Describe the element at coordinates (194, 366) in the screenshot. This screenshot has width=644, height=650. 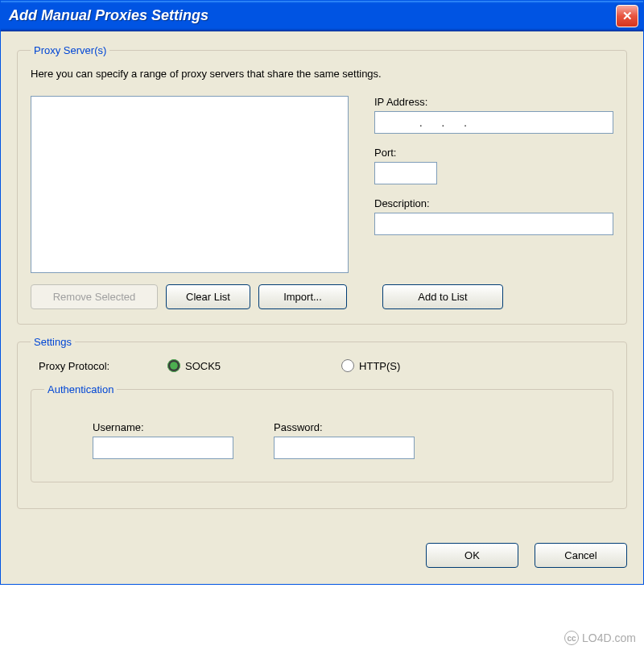
I see `sock5-radio-group: SOCK5` at that location.